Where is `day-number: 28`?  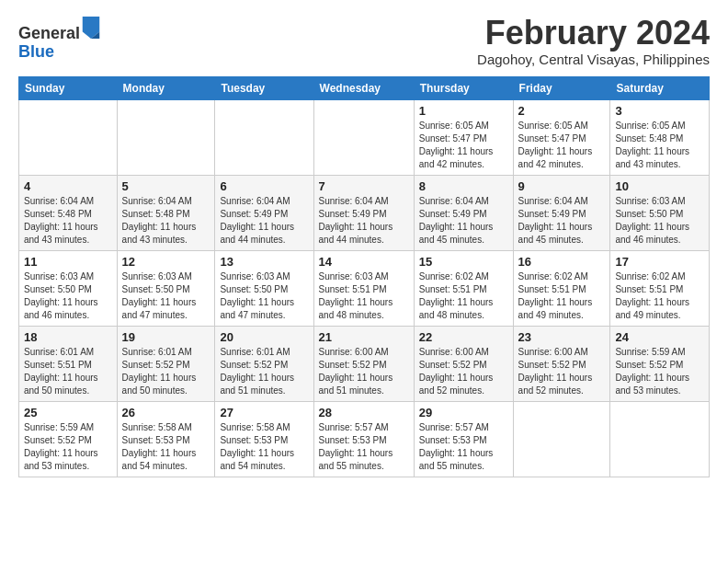
day-number: 28 is located at coordinates (364, 412).